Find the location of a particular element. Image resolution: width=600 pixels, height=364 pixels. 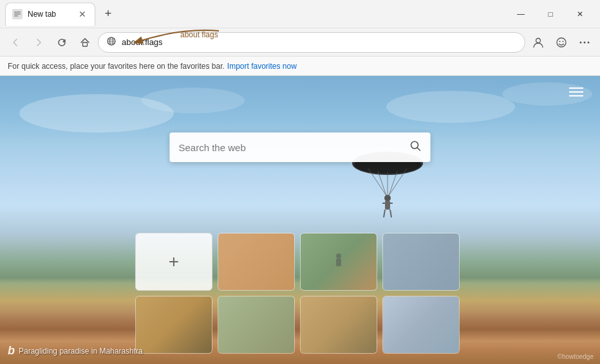

search-bar is located at coordinates (300, 147).